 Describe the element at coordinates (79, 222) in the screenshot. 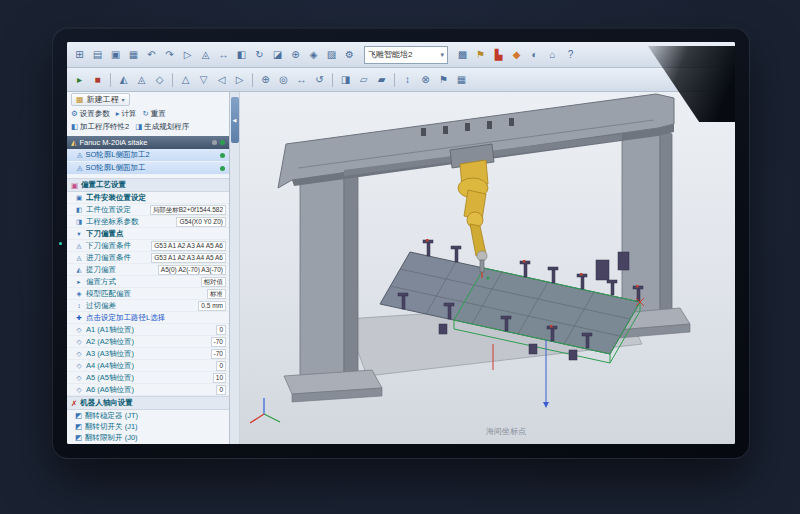

I see `property-icon: ◨` at that location.